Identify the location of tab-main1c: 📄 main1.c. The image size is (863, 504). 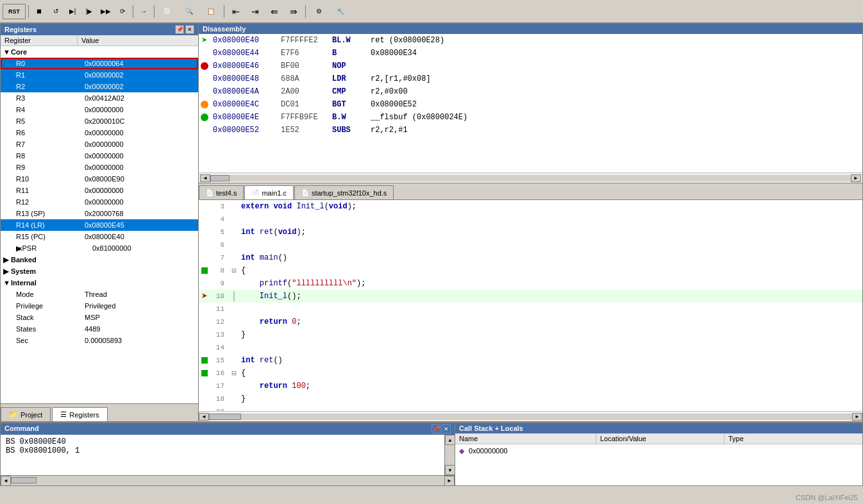
(269, 192).